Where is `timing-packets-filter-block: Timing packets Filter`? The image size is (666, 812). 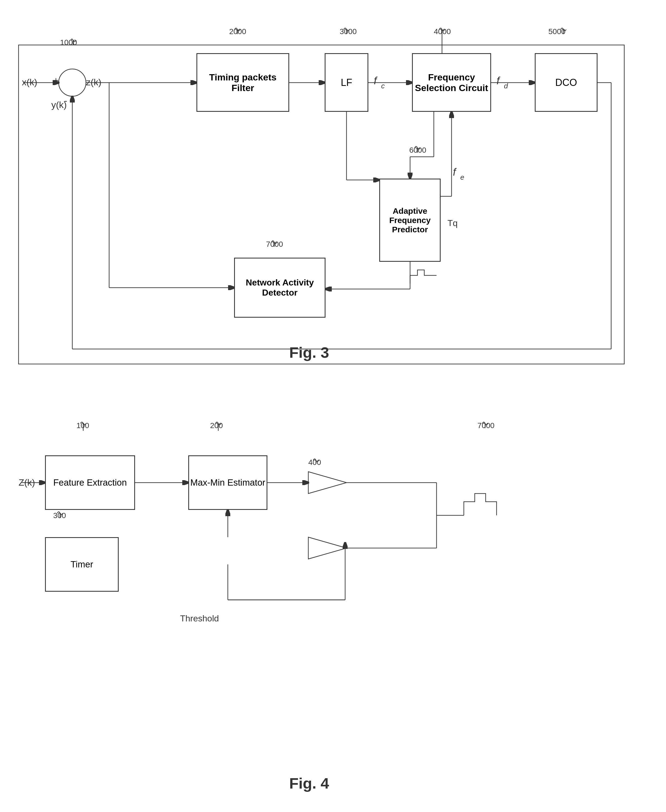 timing-packets-filter-block: Timing packets Filter is located at coordinates (243, 83).